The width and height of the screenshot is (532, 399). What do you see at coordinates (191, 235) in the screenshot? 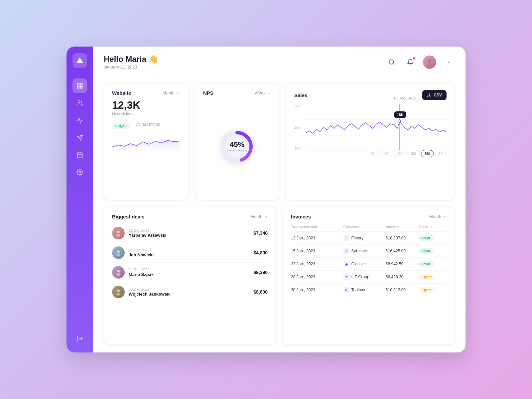
I see `deal-name: Yaroslav Krzewski` at bounding box center [191, 235].